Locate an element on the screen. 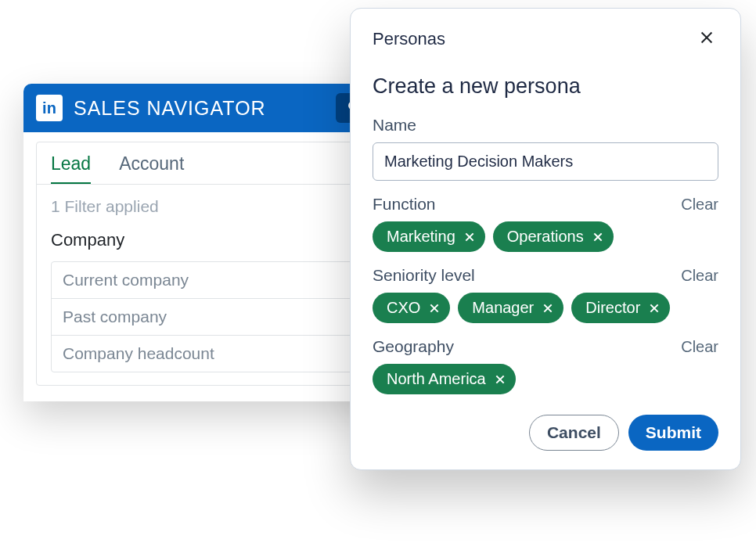  chip-cxo: CXO is located at coordinates (412, 308).